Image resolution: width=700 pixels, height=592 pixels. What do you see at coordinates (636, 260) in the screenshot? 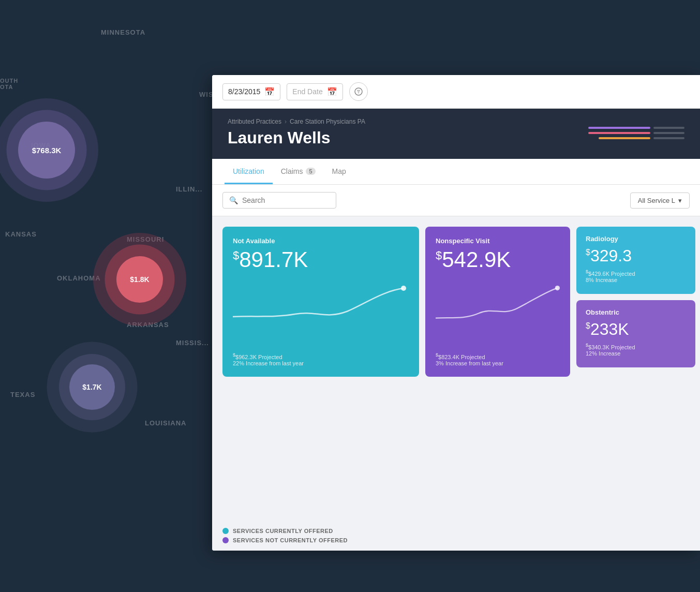
I see `card-radiology: Radiology $329.3 $$429.6K Projected 8% I…` at bounding box center [636, 260].